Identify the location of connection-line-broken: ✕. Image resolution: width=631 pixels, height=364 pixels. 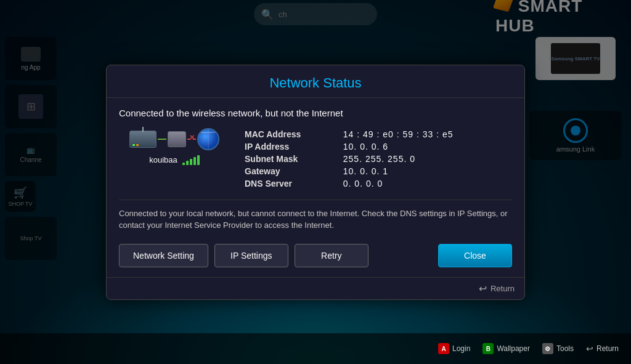
(192, 139).